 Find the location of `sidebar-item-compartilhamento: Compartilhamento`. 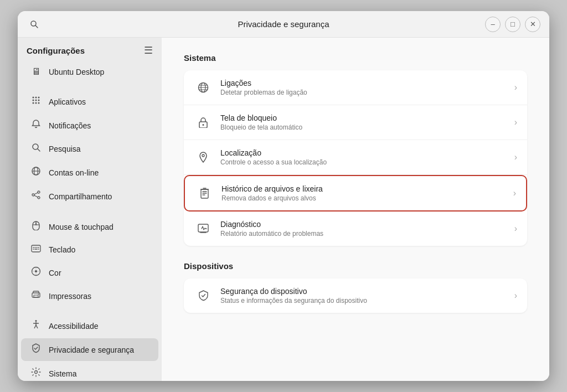

sidebar-item-compartilhamento: Compartilhamento is located at coordinates (90, 196).